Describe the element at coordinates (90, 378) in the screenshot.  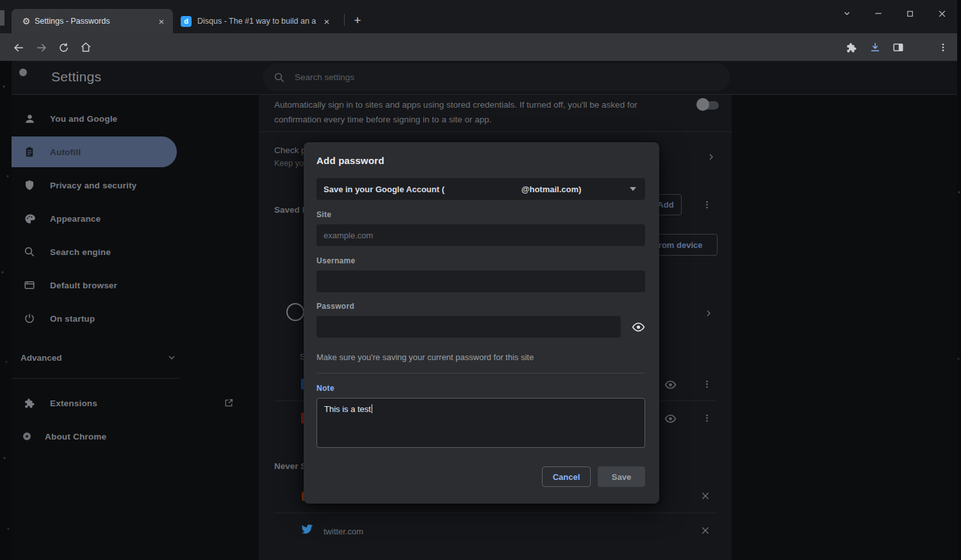
I see `sidebar-divider` at that location.